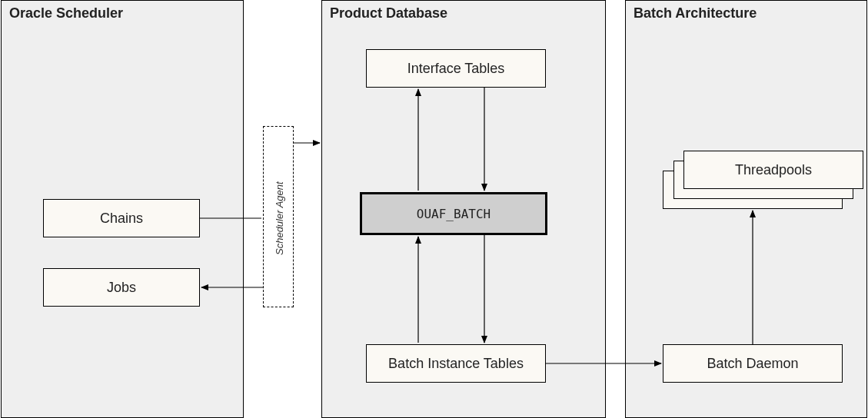  I want to click on box-batch-instance-tables-label: Batch Instance Tables, so click(456, 364).